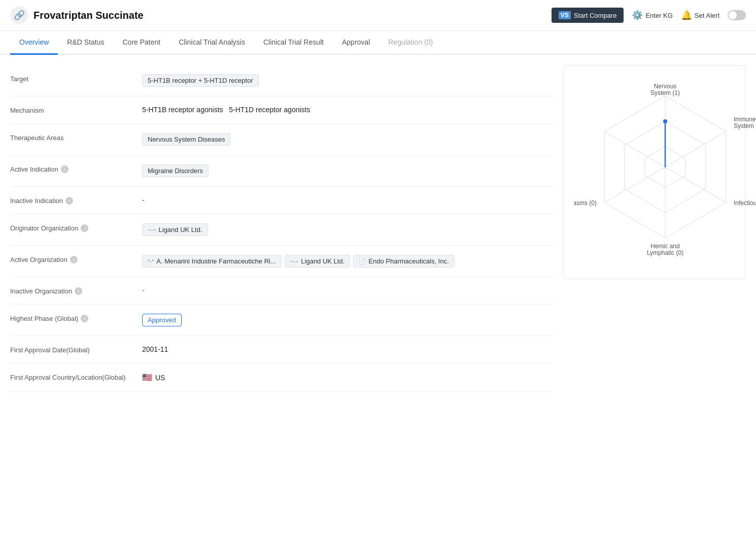 The width and height of the screenshot is (756, 533). What do you see at coordinates (348, 229) in the screenshot?
I see `value-originator-org: ~-~ Ligand UK Ltd.` at bounding box center [348, 229].